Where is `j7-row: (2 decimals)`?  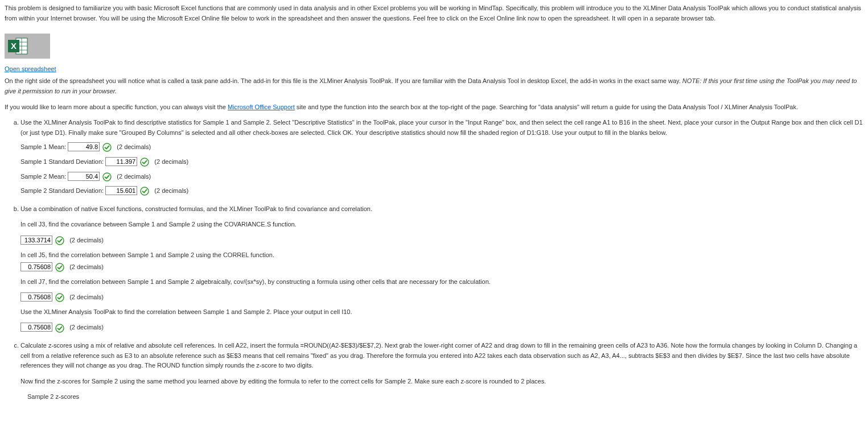 j7-row: (2 decimals) is located at coordinates (442, 298).